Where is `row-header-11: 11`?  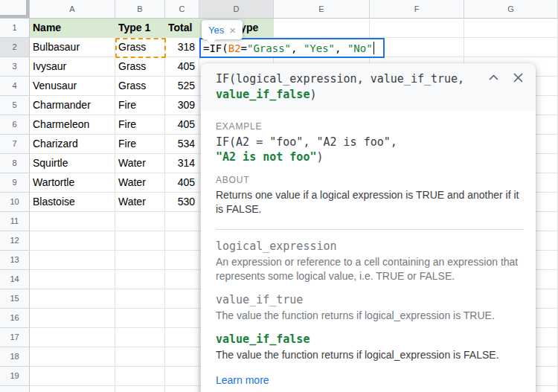
row-header-11: 11 is located at coordinates (15, 222).